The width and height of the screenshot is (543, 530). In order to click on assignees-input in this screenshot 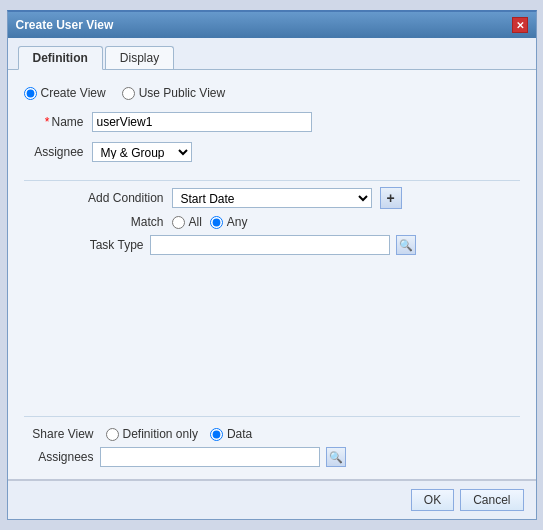, I will do `click(210, 457)`.